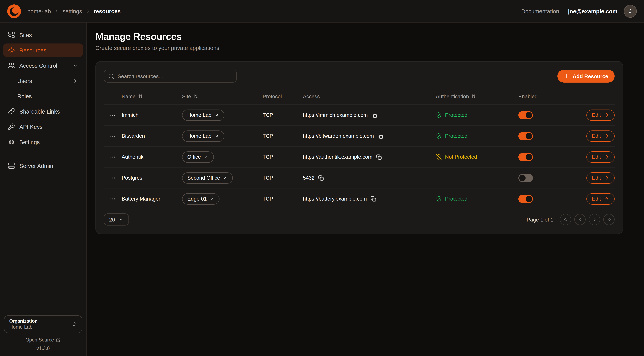 The image size is (644, 356). I want to click on breadcrumb-current: resources, so click(107, 11).